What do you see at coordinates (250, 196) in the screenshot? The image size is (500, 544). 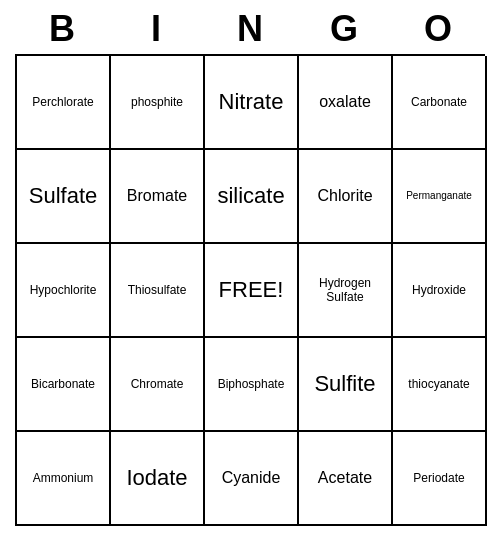 I see `cell-text: silicate` at bounding box center [250, 196].